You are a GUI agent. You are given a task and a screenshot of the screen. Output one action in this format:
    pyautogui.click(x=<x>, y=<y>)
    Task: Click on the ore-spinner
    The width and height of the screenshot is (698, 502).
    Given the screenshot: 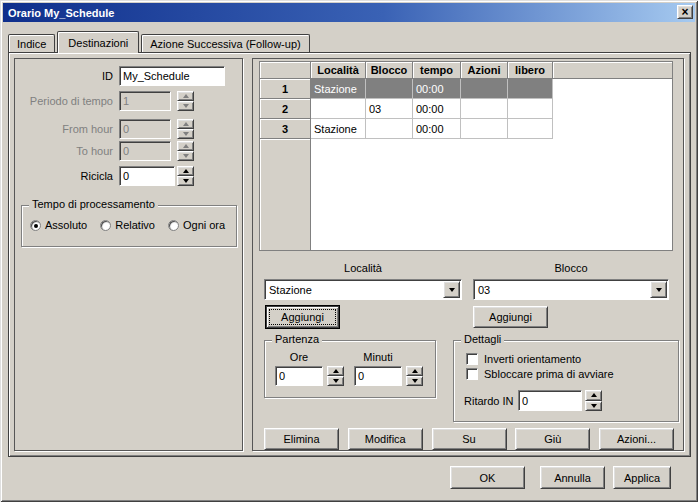 What is the action you would take?
    pyautogui.click(x=336, y=376)
    